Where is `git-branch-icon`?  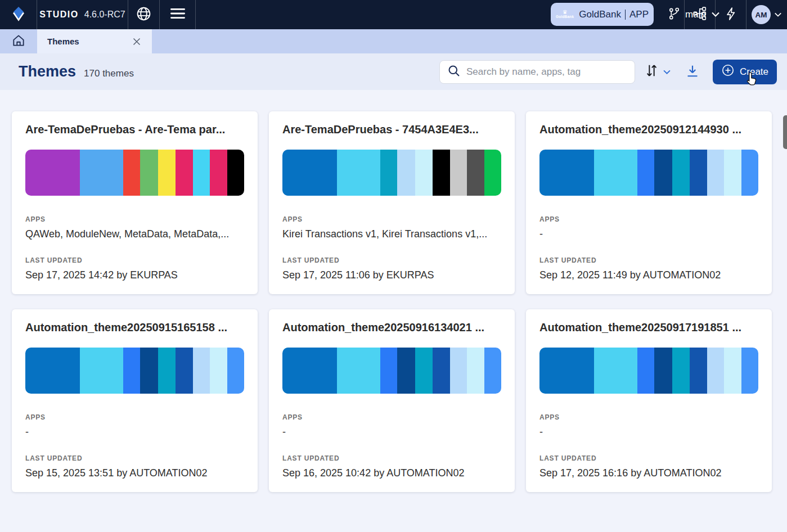 git-branch-icon is located at coordinates (674, 15).